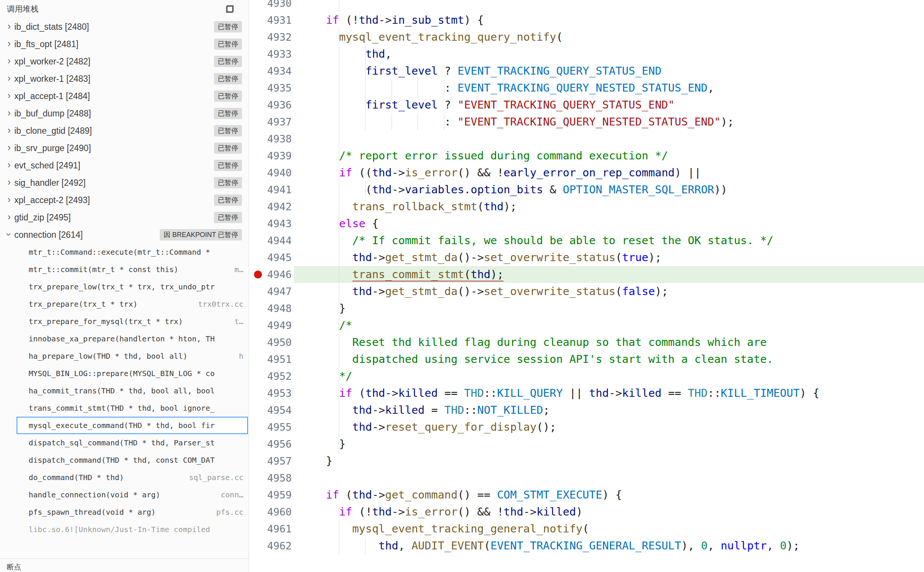  I want to click on thread-row: ›ib_buf_dump [2488]已暂停, so click(124, 113).